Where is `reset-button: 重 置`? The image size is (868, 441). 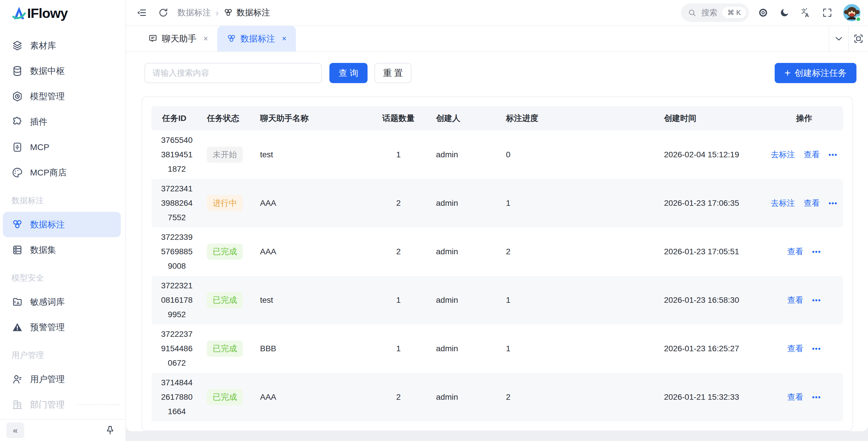 reset-button: 重 置 is located at coordinates (393, 73).